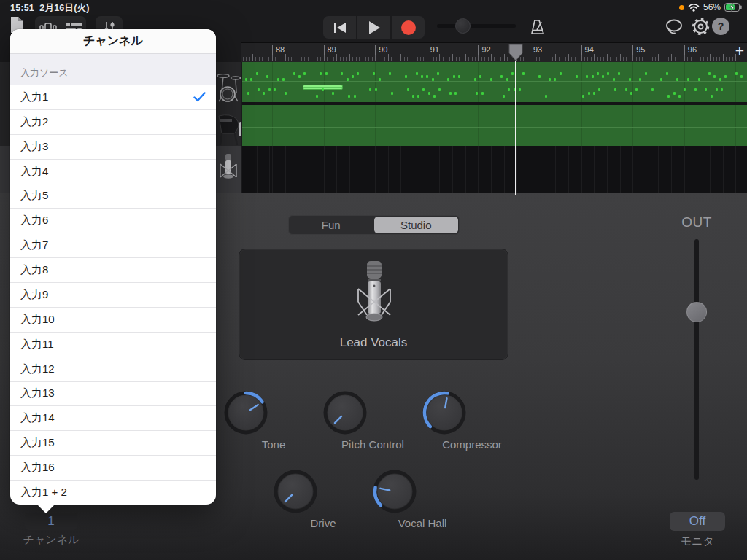  I want to click on record-button, so click(409, 28).